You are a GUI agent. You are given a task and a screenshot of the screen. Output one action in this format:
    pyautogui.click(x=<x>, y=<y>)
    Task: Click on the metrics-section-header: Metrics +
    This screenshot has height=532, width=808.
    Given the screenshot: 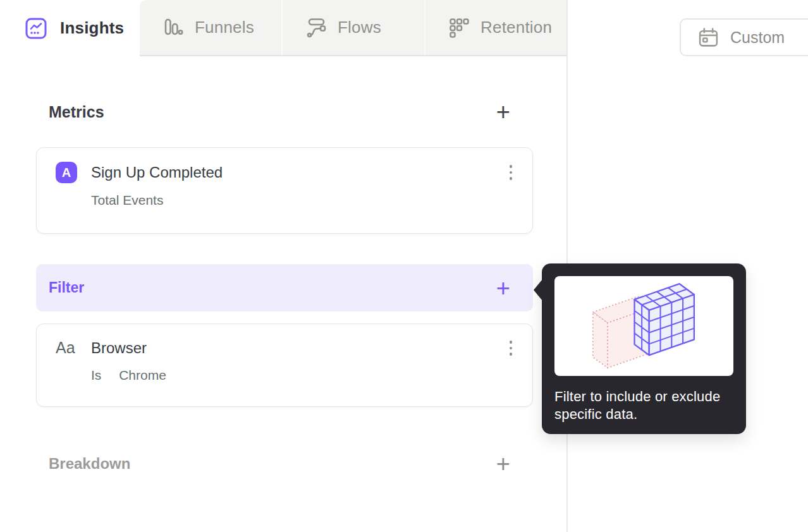 What is the action you would take?
    pyautogui.click(x=285, y=112)
    